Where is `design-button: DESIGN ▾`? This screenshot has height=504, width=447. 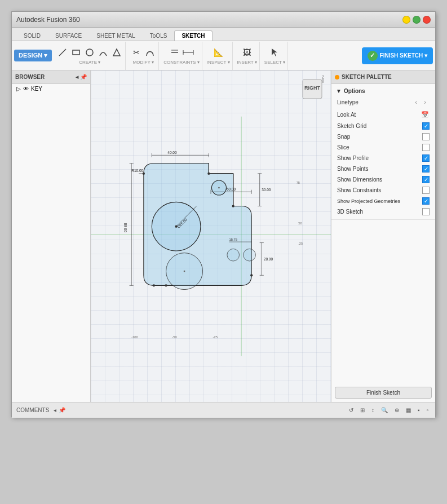 design-button: DESIGN ▾ is located at coordinates (33, 55).